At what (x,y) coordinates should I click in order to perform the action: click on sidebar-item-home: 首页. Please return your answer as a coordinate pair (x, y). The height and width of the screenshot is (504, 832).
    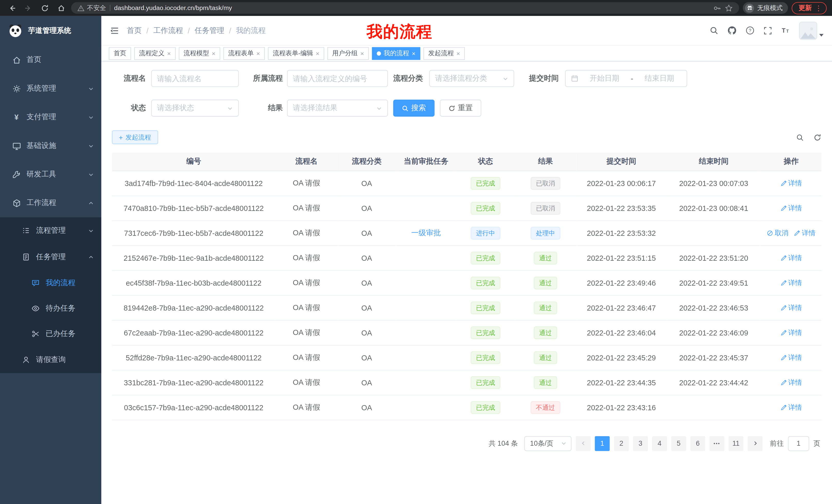
    Looking at the image, I should click on (51, 60).